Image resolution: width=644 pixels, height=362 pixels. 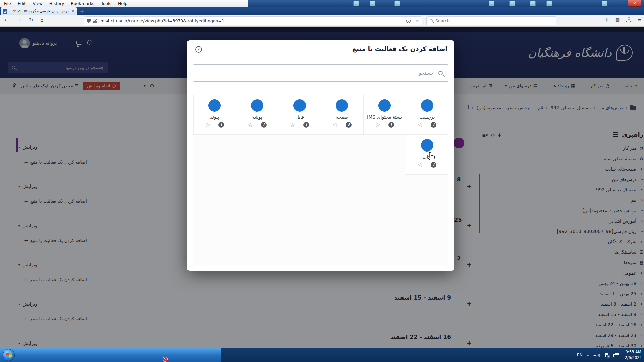 What do you see at coordinates (19, 20) in the screenshot?
I see `forward-button: →` at bounding box center [19, 20].